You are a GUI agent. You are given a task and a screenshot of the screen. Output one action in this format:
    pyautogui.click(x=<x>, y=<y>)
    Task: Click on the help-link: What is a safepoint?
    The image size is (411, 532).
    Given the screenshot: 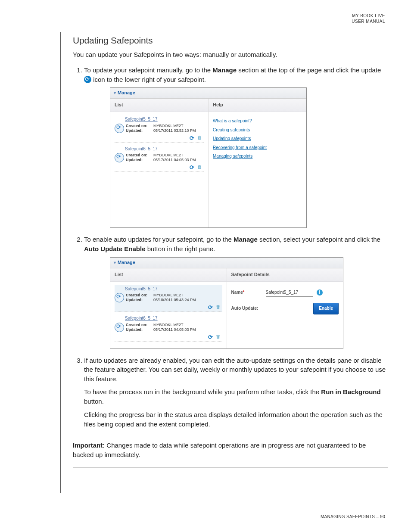 What is the action you would take?
    pyautogui.click(x=258, y=121)
    